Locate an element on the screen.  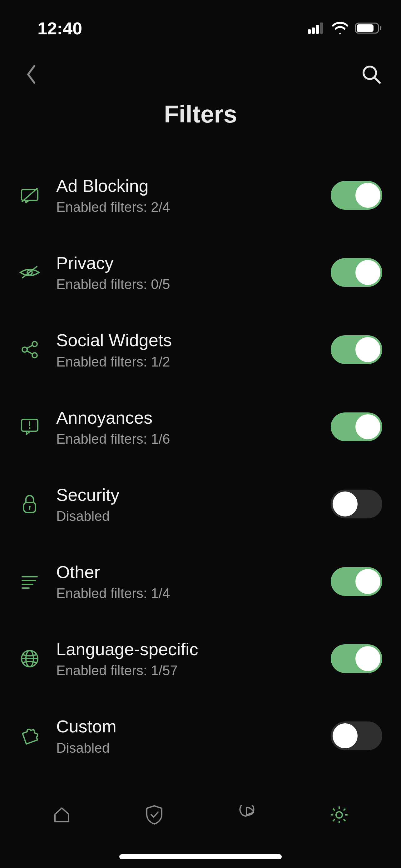
globe-icon is located at coordinates (30, 658).